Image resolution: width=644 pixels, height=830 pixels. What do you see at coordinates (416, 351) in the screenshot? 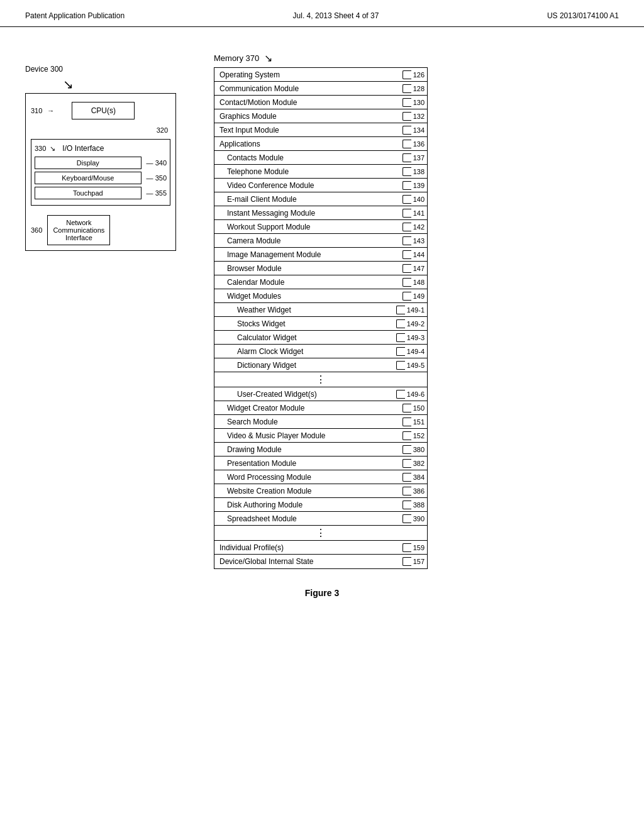
I see `ref-number: 149-4` at bounding box center [416, 351].